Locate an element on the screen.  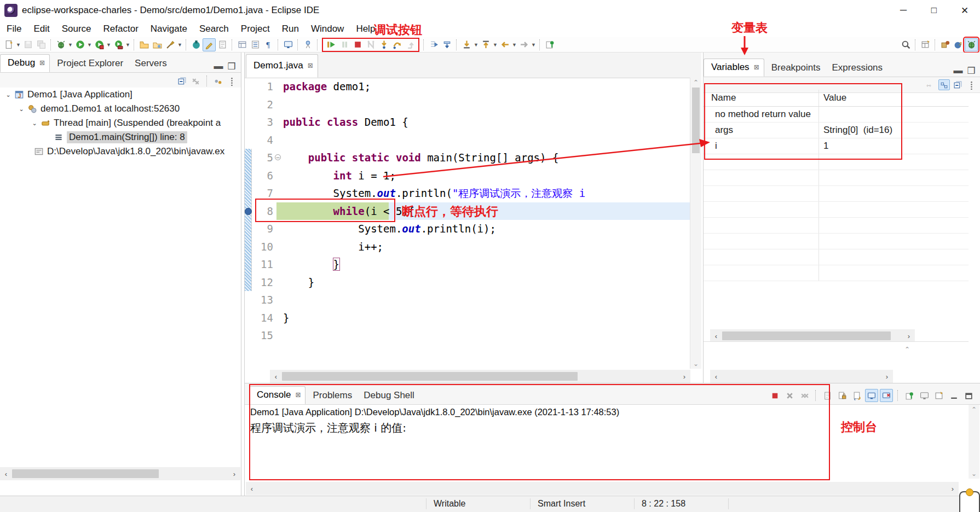
editor-hscrollbar: ‹ › is located at coordinates (480, 376).